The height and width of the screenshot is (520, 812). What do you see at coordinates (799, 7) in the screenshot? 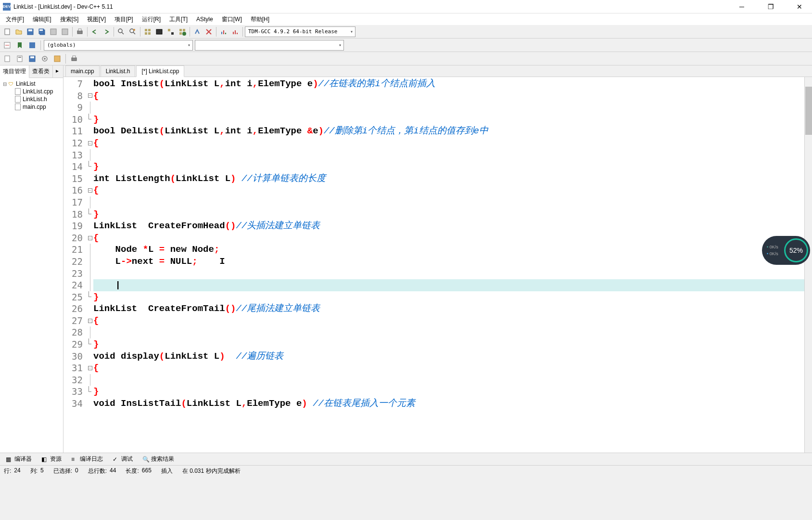
I see `close-button: ✕` at bounding box center [799, 7].